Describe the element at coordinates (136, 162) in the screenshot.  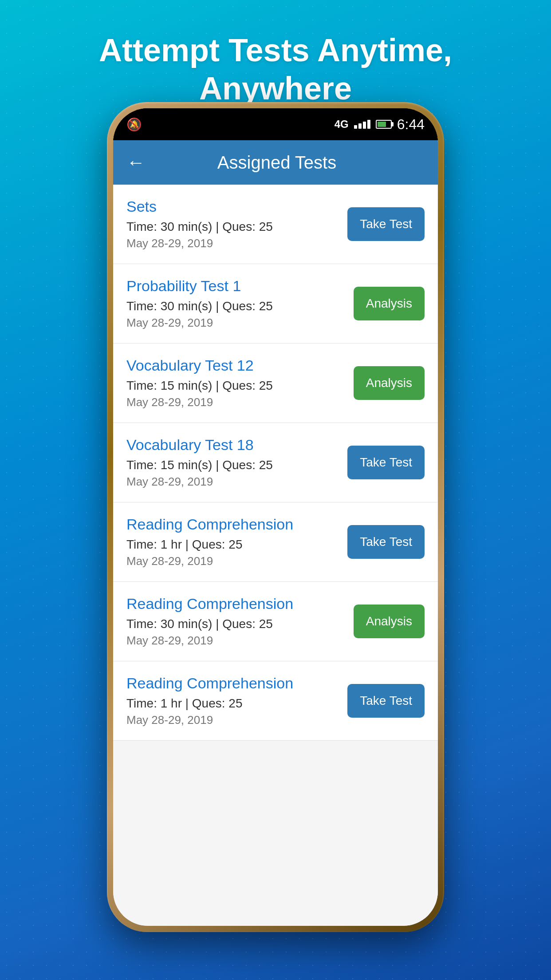
I see `back-button: ←` at that location.